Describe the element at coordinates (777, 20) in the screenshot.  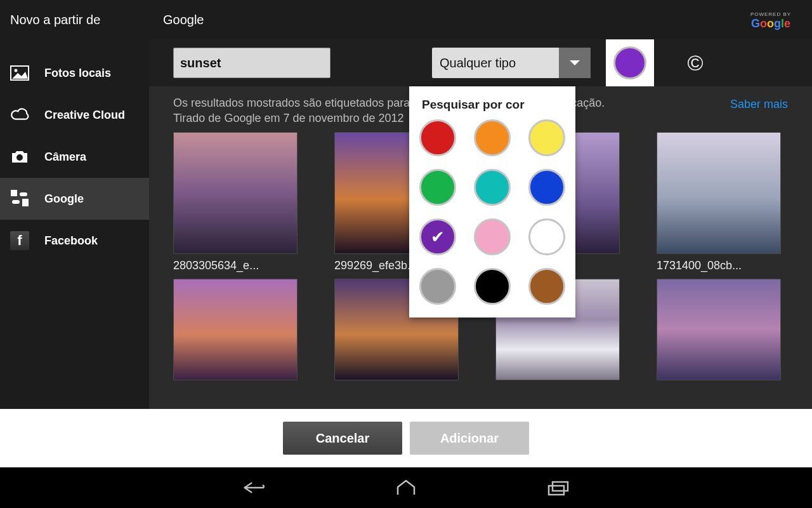
I see `powered-by-google: POWERED BY Google` at that location.